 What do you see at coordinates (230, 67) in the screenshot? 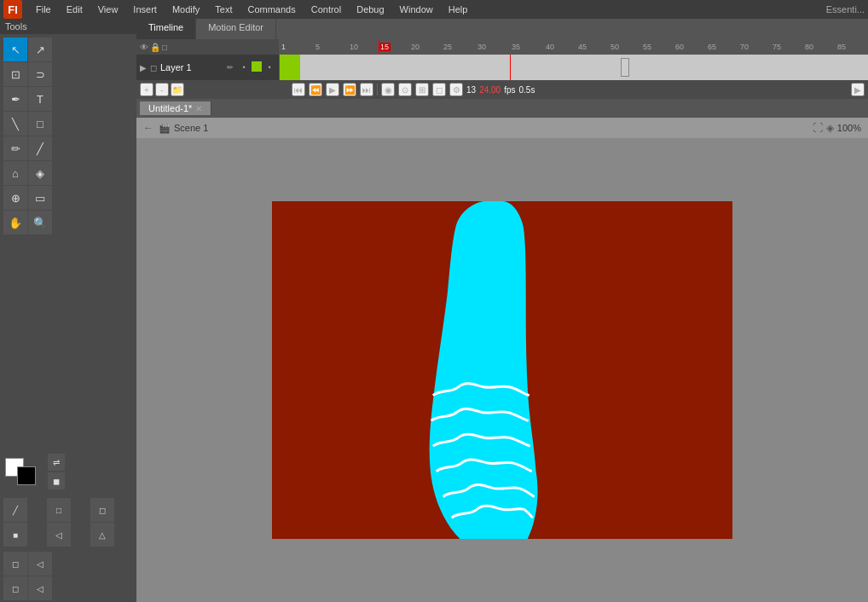
I see `layer-pencil-icon: ✏` at bounding box center [230, 67].